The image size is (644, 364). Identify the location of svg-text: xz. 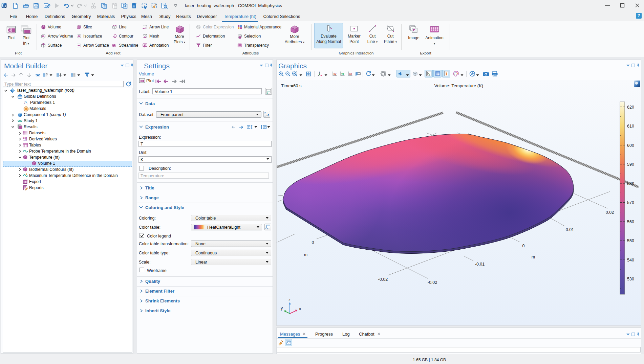
(350, 74).